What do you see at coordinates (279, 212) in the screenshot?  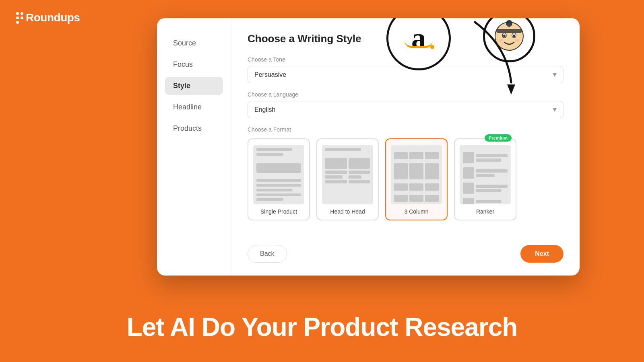 I see `single-product-label: Single Product` at bounding box center [279, 212].